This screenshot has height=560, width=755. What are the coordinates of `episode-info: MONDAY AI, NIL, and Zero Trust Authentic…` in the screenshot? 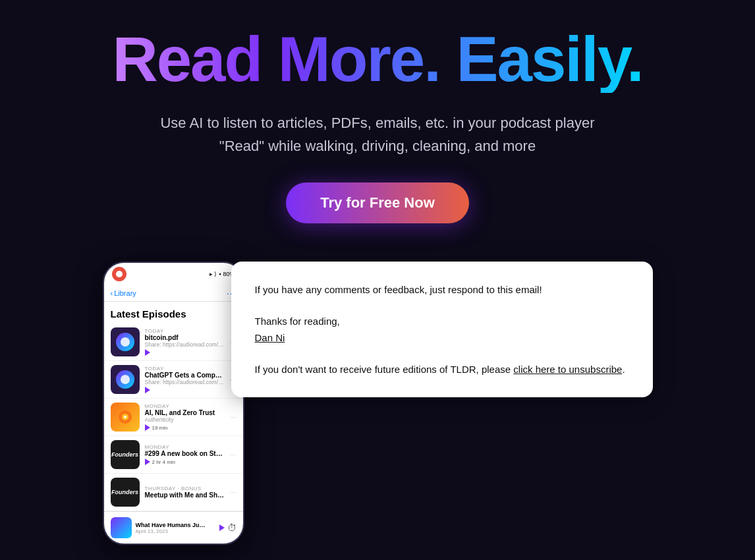 It's located at (184, 417).